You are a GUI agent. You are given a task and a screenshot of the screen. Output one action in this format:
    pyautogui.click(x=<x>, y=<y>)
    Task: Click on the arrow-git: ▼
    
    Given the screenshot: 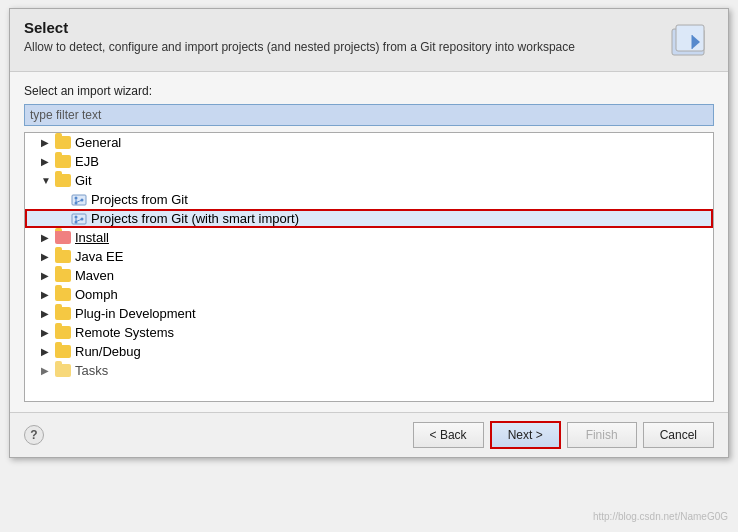 What is the action you would take?
    pyautogui.click(x=47, y=181)
    